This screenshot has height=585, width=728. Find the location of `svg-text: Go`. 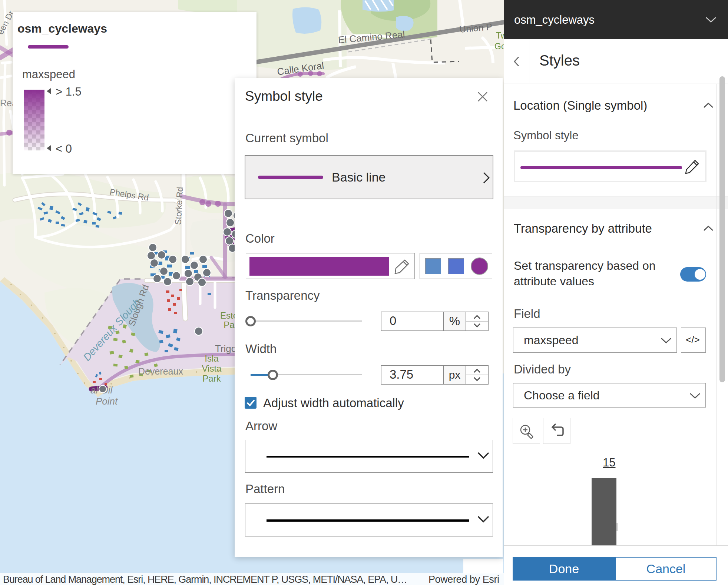

svg-text: Go is located at coordinates (499, 46).